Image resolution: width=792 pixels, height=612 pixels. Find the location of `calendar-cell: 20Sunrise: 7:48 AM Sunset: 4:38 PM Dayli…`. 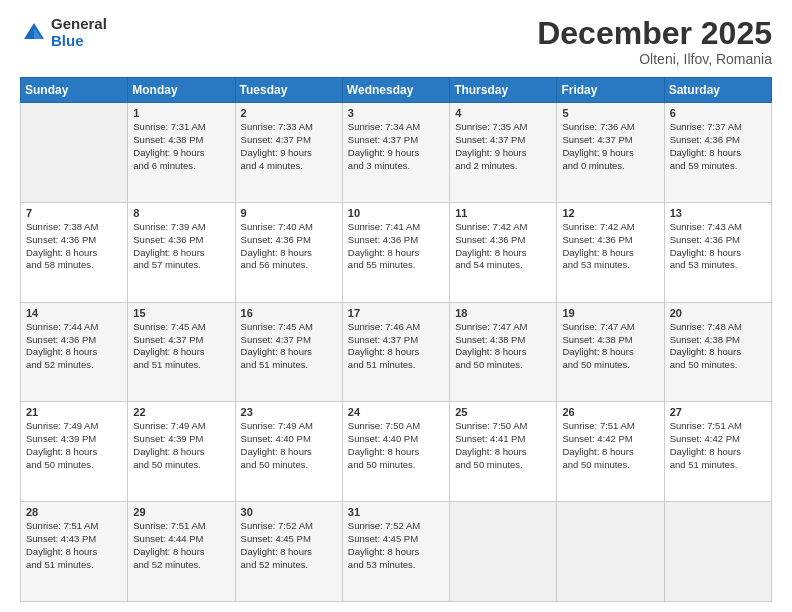

calendar-cell: 20Sunrise: 7:48 AM Sunset: 4:38 PM Dayli… is located at coordinates (718, 352).